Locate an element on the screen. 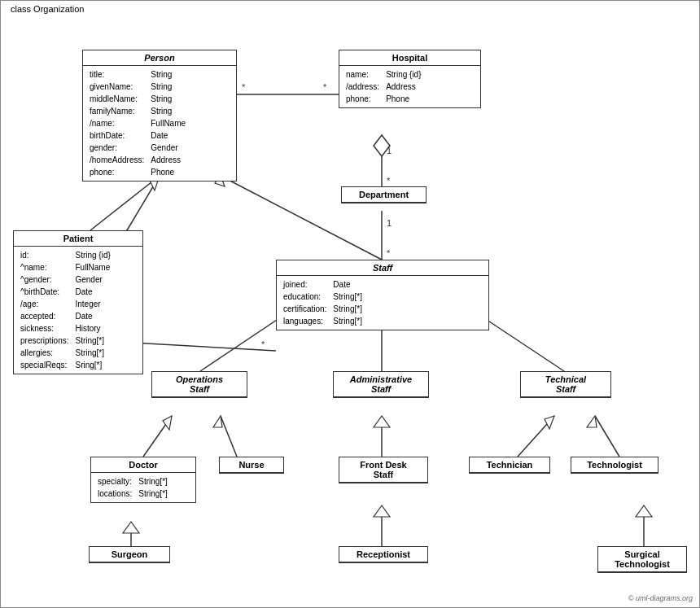 This screenshot has width=700, height=608. class-administrative-staff-header: AdministrativeStaff is located at coordinates (381, 384).